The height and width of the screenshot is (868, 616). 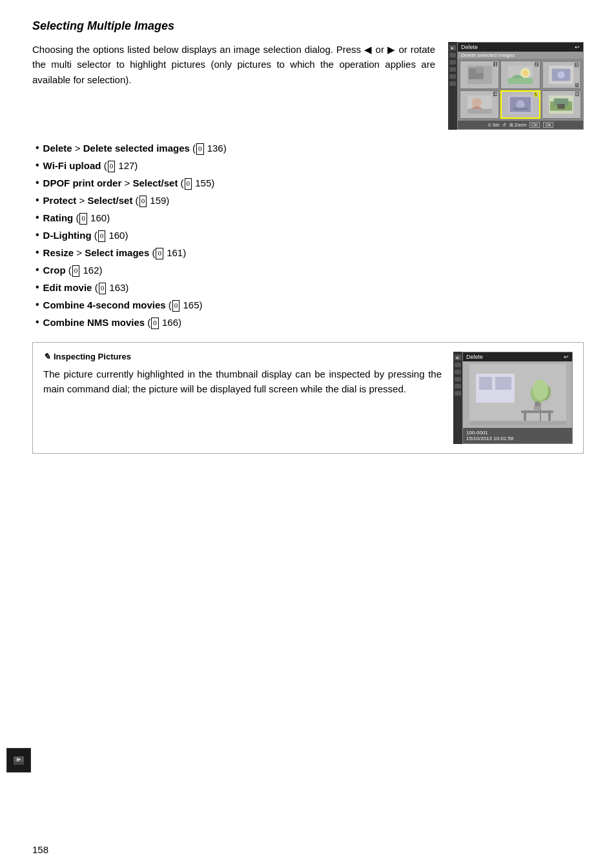 What do you see at coordinates (310, 148) in the screenshot?
I see `bullet-item-delete: • Delete > Delete selected images (0 136…` at bounding box center [310, 148].